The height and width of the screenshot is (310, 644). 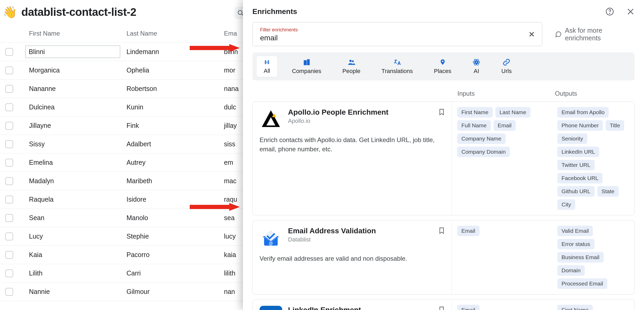 What do you see at coordinates (366, 121) in the screenshot?
I see `card-vendor: Apollo.io` at bounding box center [366, 121].